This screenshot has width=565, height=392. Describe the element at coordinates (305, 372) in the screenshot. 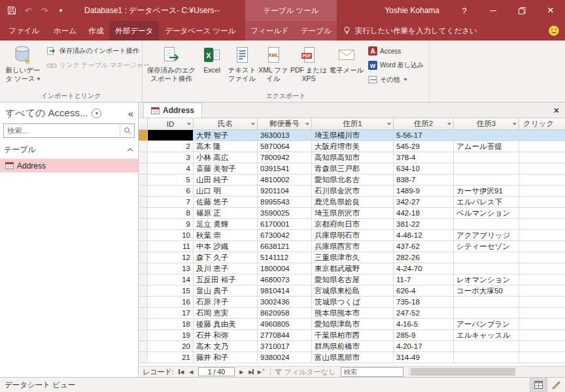

I see `filter-status-button: フィルターなし` at that location.